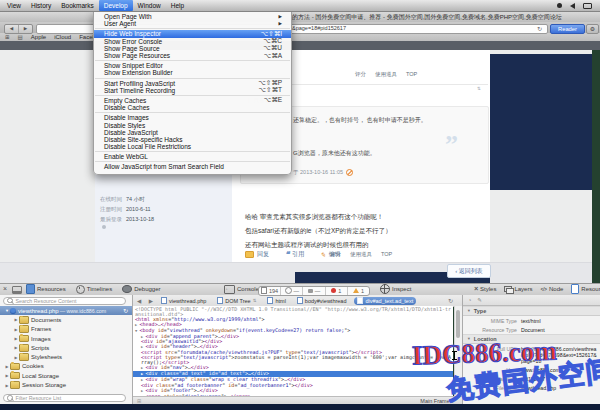 This screenshot has width=600, height=410. What do you see at coordinates (469, 271) in the screenshot?
I see `back-to-list-button: ‹ 返回列表` at bounding box center [469, 271].